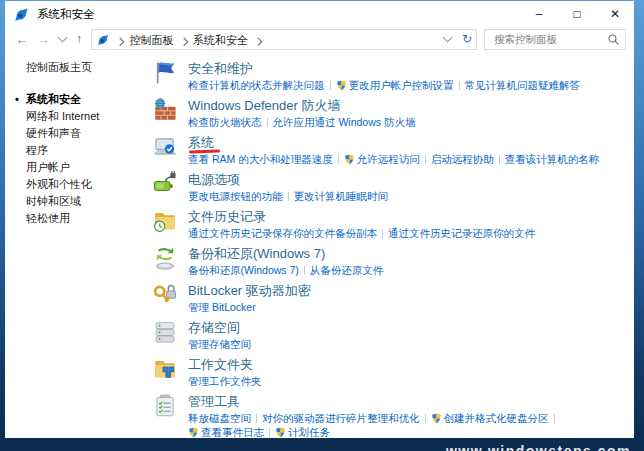  Describe the element at coordinates (382, 159) in the screenshot. I see `task-link: 允许远程访问` at that location.